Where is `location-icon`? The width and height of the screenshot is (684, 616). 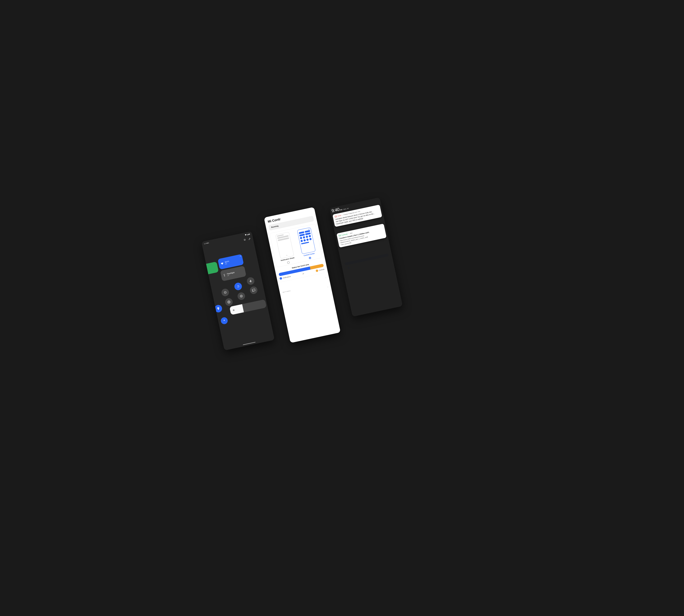
location-icon is located at coordinates (219, 309).